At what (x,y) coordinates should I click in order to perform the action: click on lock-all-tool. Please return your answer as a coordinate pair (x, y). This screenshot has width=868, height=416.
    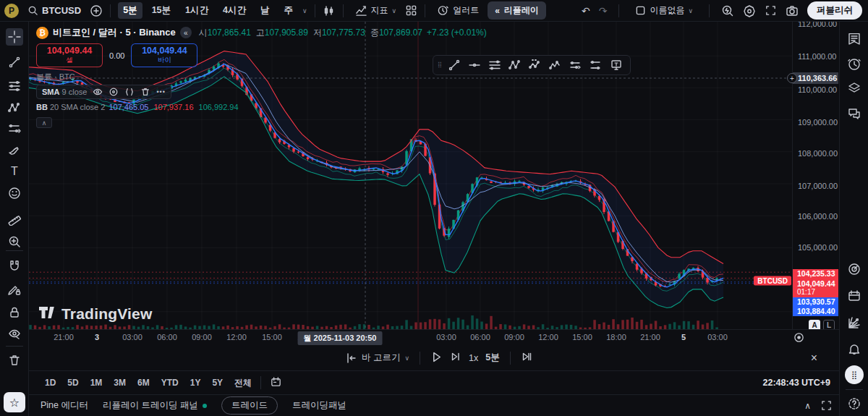
    Looking at the image, I should click on (14, 313).